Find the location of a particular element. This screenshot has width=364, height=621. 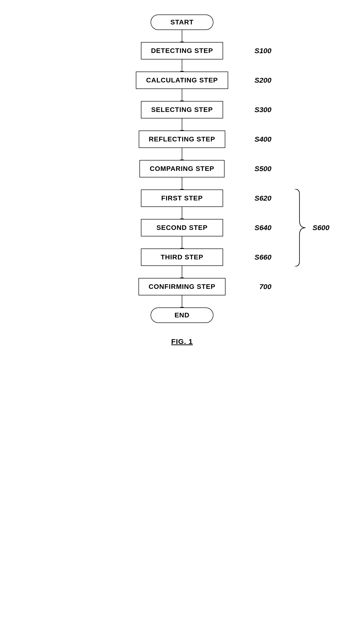

first-row: FIRST STEP S620 is located at coordinates (182, 198).